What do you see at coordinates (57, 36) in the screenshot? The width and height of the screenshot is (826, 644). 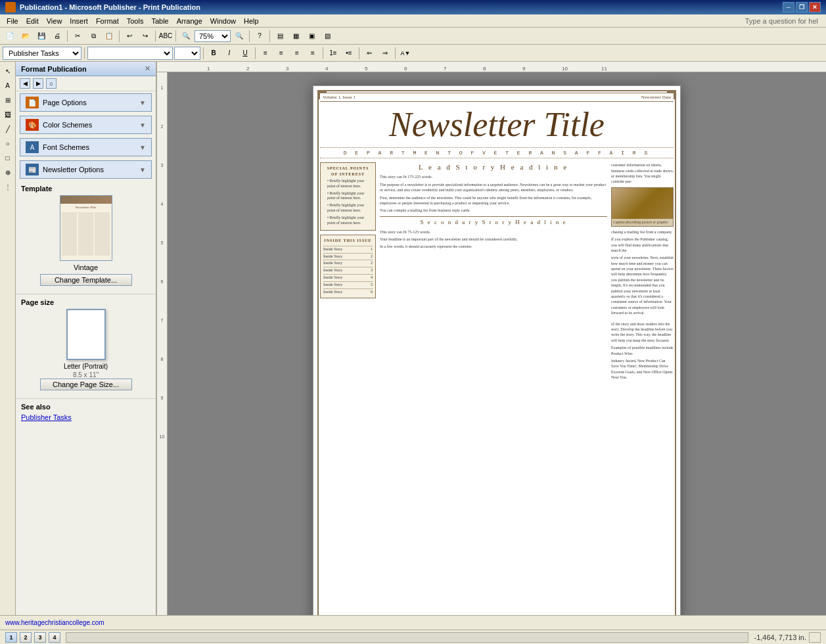 I see `print-btn: 🖨` at bounding box center [57, 36].